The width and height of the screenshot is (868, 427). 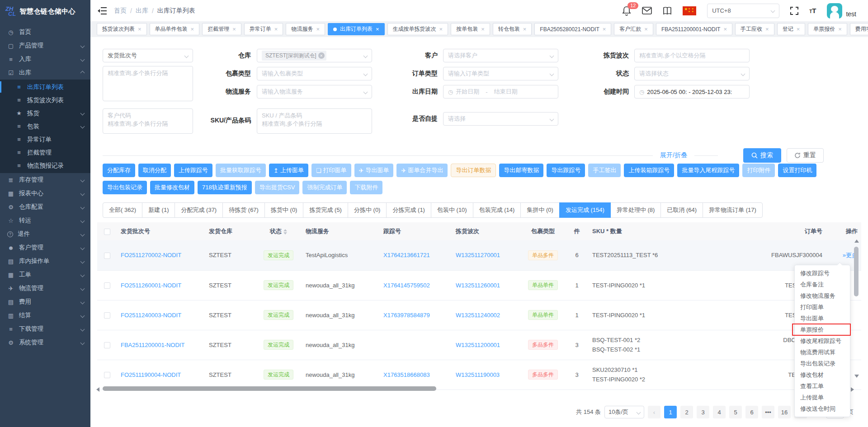 What do you see at coordinates (478, 315) in the screenshot?
I see `pick-wave-link: W132511240002` at bounding box center [478, 315].